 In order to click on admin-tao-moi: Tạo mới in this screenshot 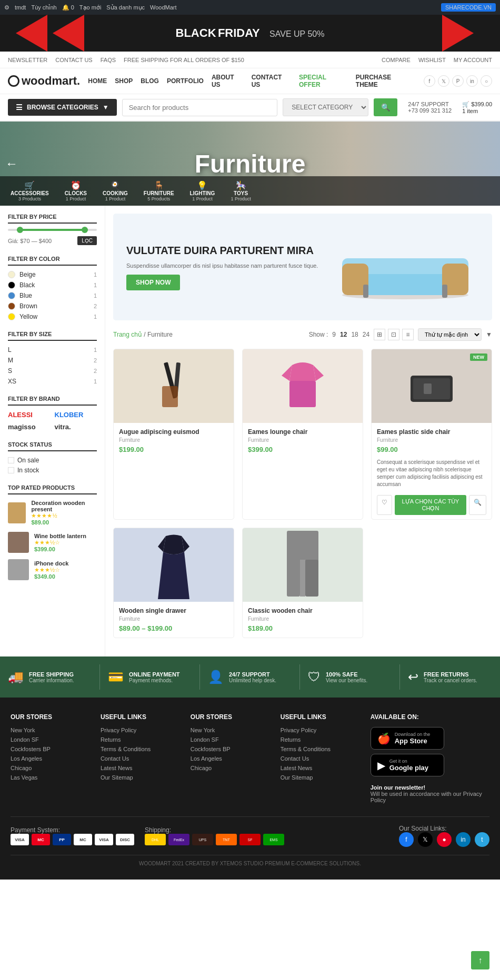, I will do `click(91, 7)`.